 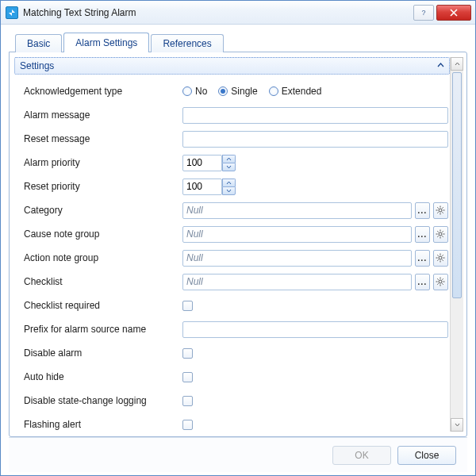 What do you see at coordinates (103, 377) in the screenshot?
I see `label-auto-hide: Auto hide` at bounding box center [103, 377].